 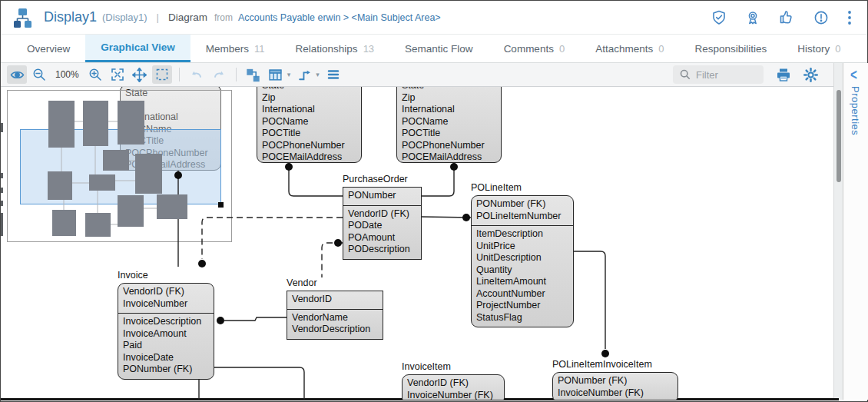 I want to click on entity-key-section: VendorID, so click(x=335, y=300).